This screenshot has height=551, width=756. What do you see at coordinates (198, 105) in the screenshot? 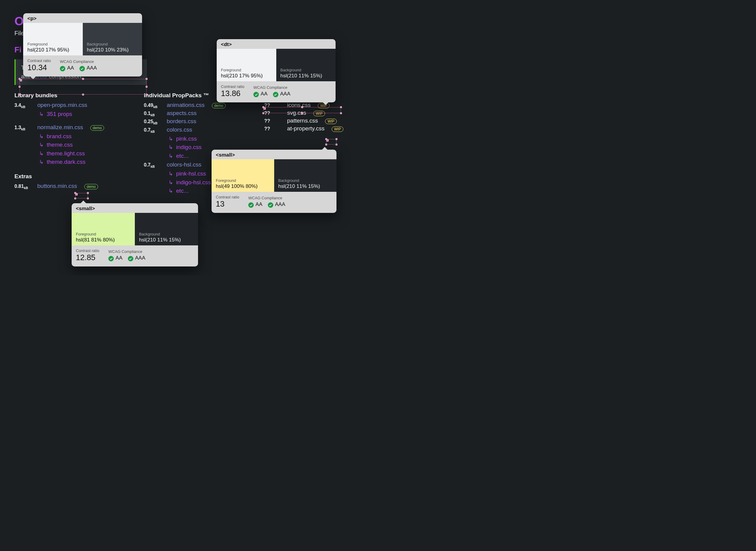
I see `file-entry: 0.49kB animations.css demo` at bounding box center [198, 105].